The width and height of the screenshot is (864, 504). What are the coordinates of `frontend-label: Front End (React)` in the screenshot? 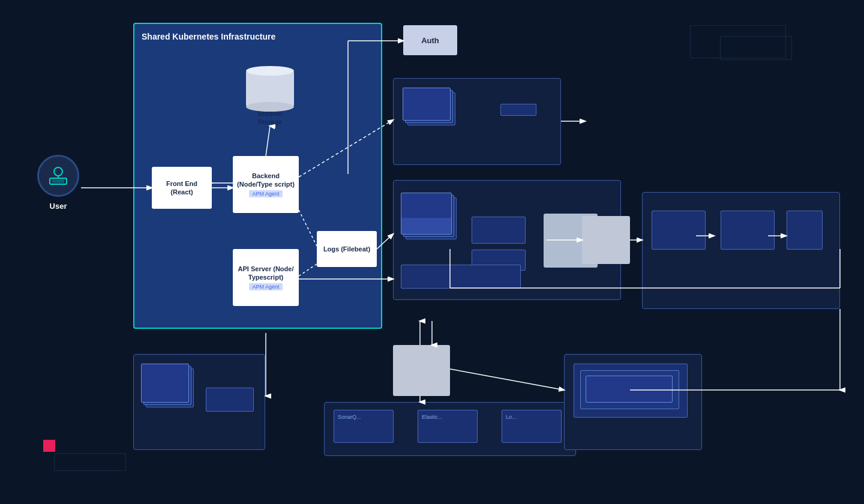 It's located at (182, 188).